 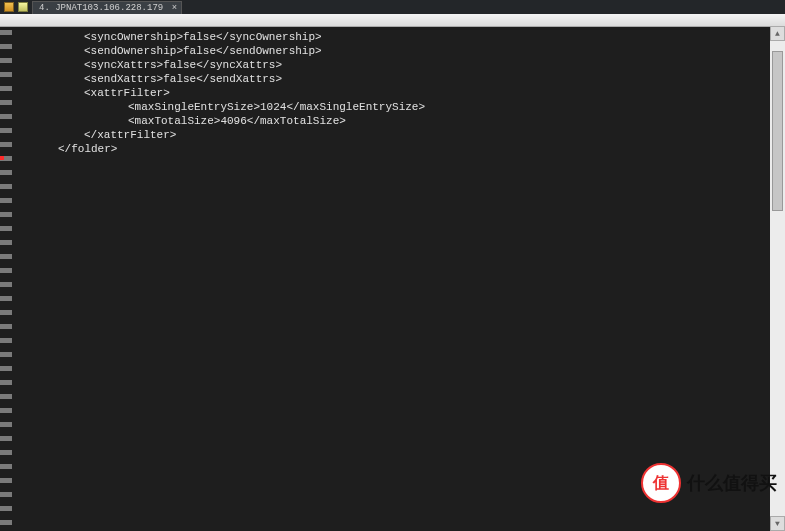 What do you see at coordinates (709, 483) in the screenshot?
I see `watermark: 值 什么值得买` at bounding box center [709, 483].